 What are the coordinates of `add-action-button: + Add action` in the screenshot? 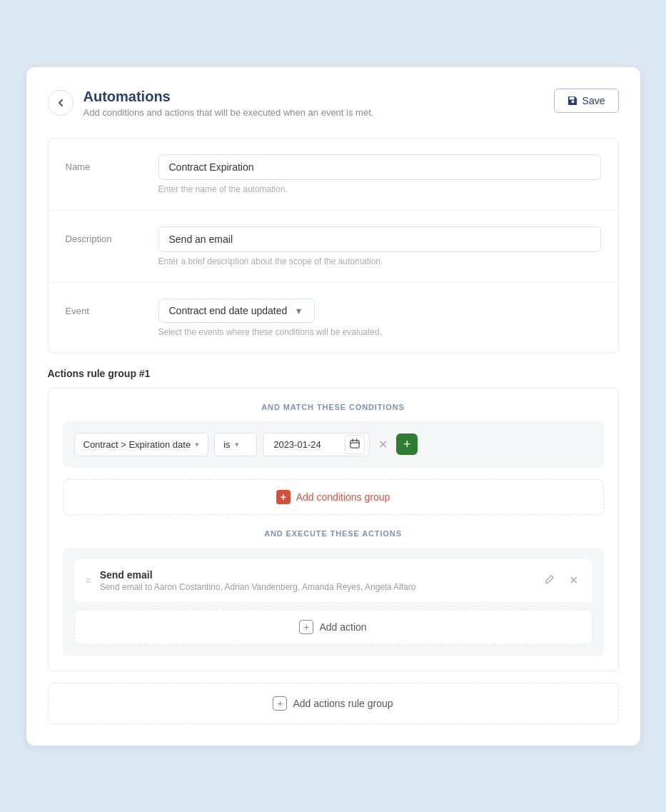 It's located at (333, 627).